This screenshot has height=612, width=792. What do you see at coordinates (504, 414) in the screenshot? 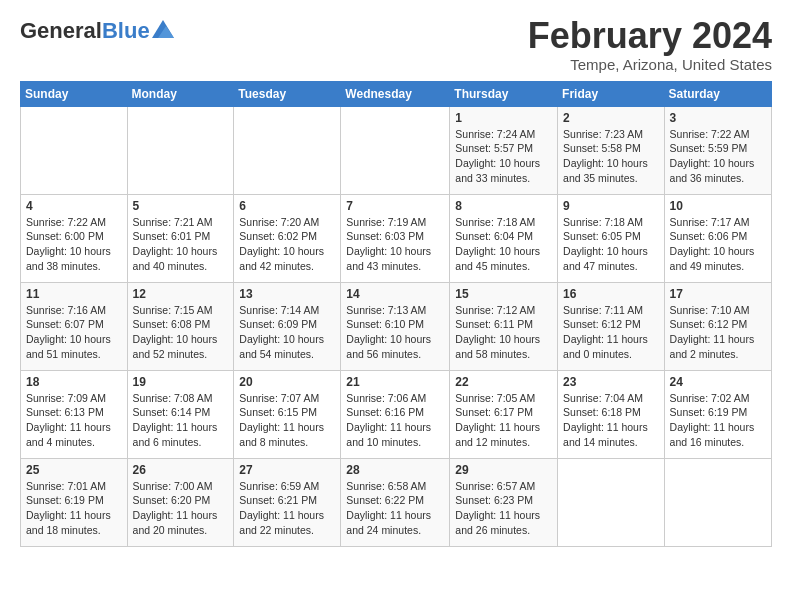
I see `calendar-cell: 22Sunrise: 7:05 AM Sunset: 6:17 PM Dayli…` at bounding box center [504, 414].